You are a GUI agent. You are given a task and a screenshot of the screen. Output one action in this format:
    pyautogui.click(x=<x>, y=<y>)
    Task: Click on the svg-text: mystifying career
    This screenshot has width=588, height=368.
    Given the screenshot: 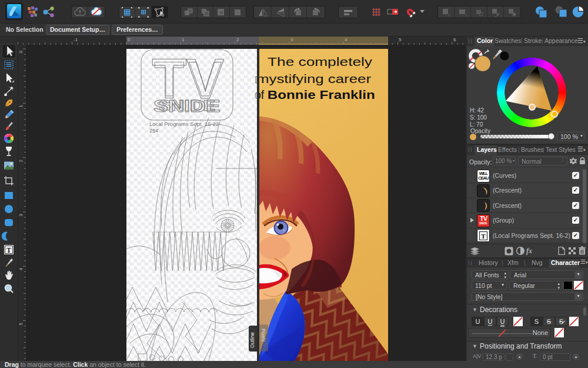 What is the action you would take?
    pyautogui.click(x=315, y=79)
    